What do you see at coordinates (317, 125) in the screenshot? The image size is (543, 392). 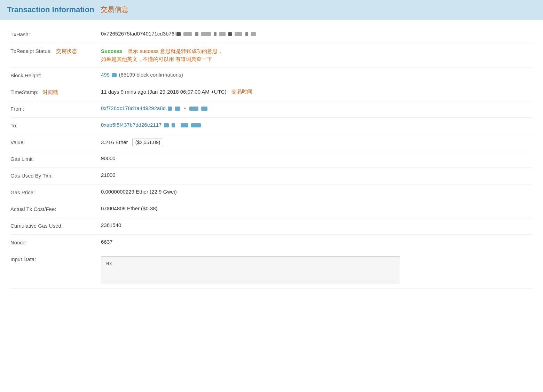 I see `to-value: 0xab5f5f437b7dd26e2117` at bounding box center [317, 125].